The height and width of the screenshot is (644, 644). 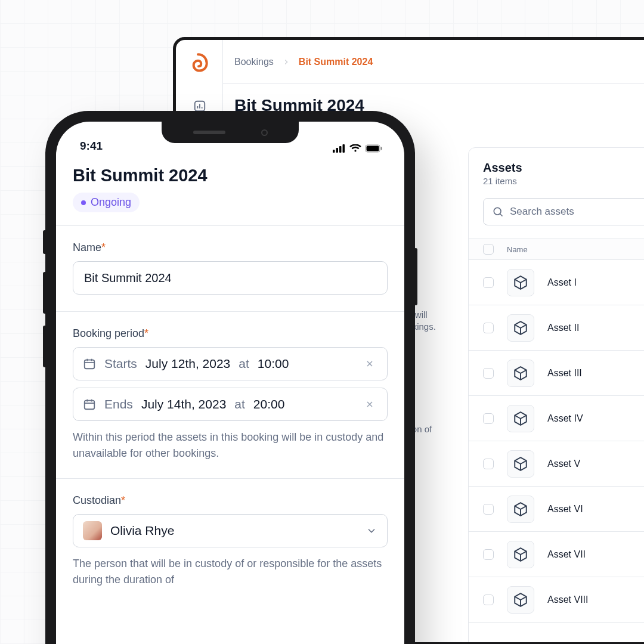 I want to click on asset-row: Asset III, so click(x=556, y=373).